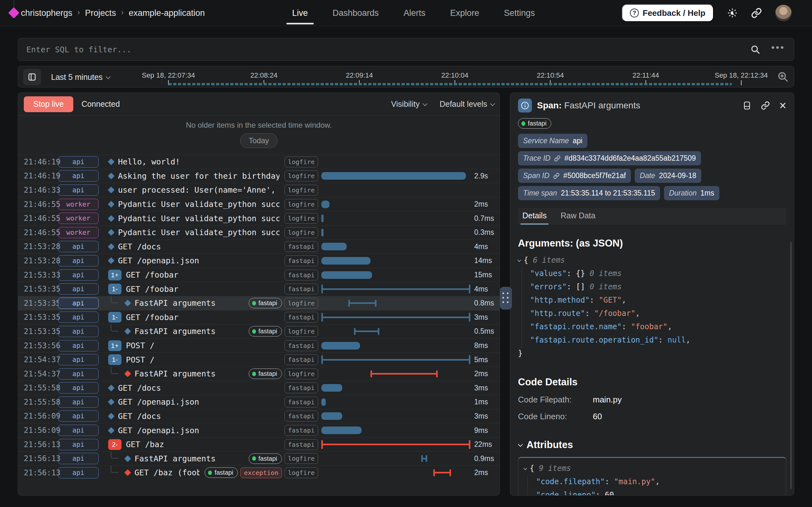 The image size is (812, 507). Describe the element at coordinates (755, 50) in the screenshot. I see `search-icon` at that location.